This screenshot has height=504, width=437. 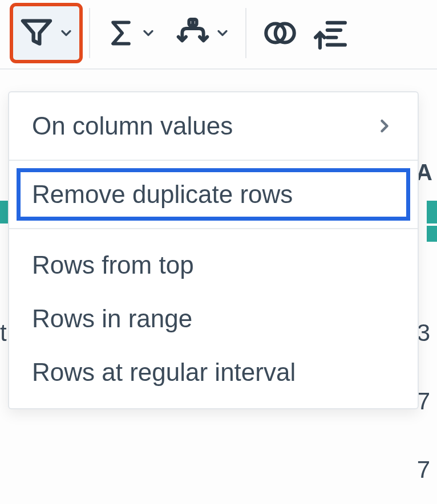 What do you see at coordinates (213, 194) in the screenshot?
I see `menu-item-remove-duplicate-rows: Remove duplicate rows` at bounding box center [213, 194].